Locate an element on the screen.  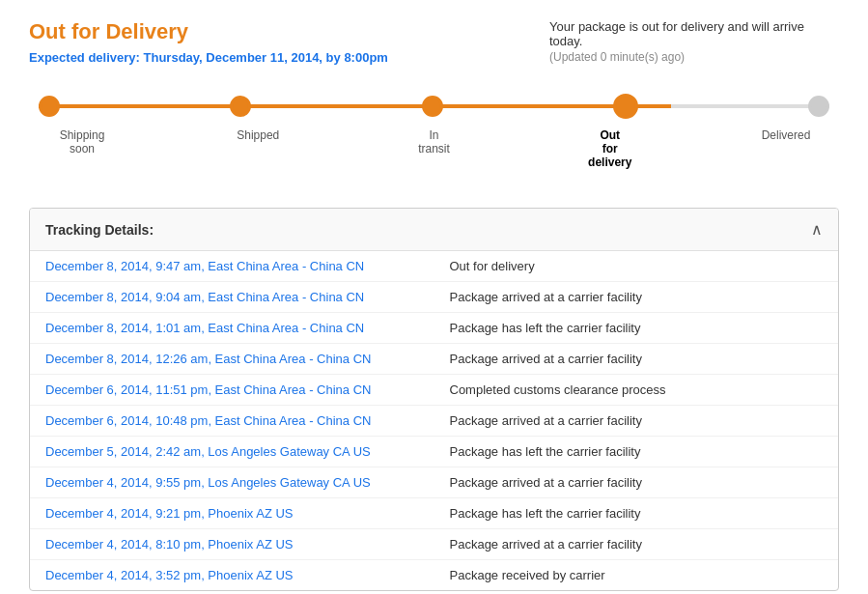
tracking-row: December 8, 2014, 1:01 am, East China Ar… is located at coordinates (434, 328).